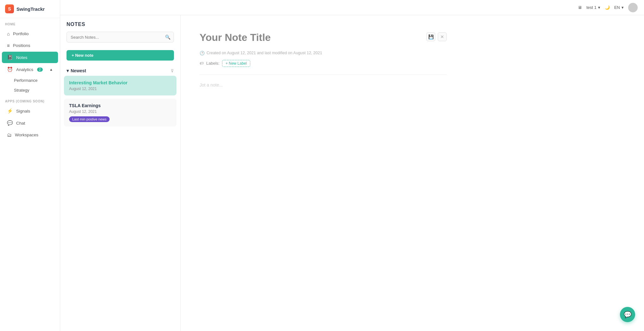 The image size is (644, 331). I want to click on topbar-user-label: test 1, so click(591, 8).